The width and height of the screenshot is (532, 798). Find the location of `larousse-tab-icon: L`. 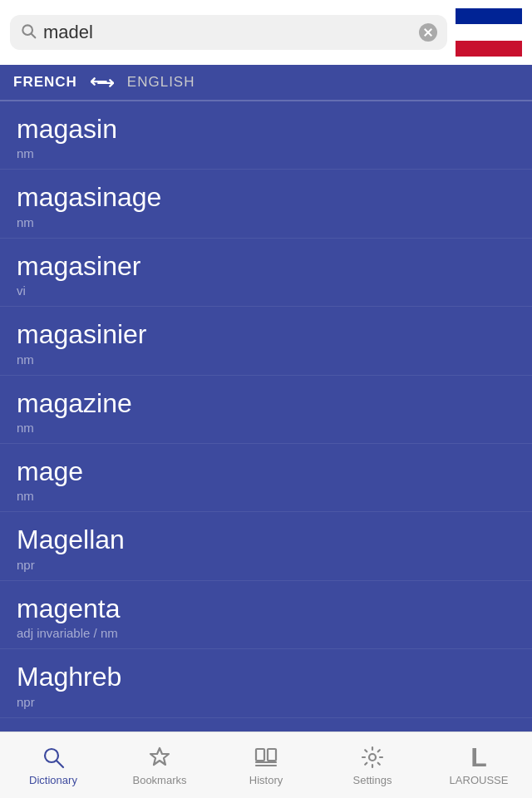

larousse-tab-icon: L is located at coordinates (479, 757).